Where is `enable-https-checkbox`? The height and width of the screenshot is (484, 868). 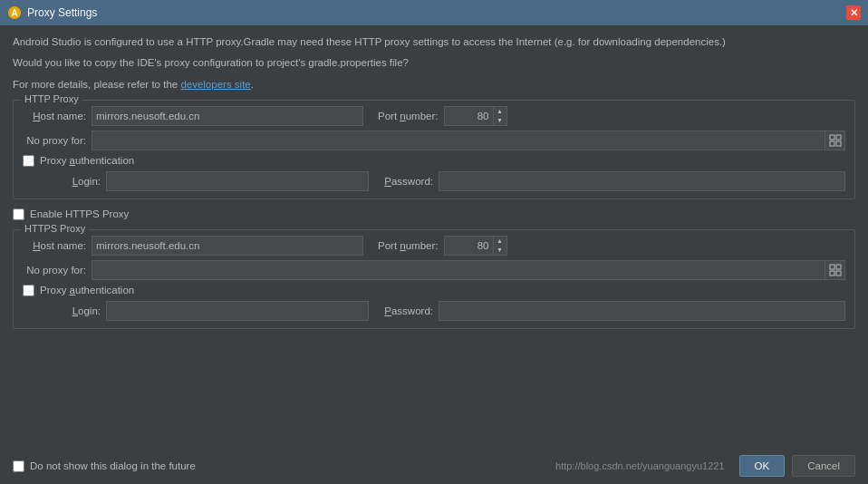
enable-https-checkbox is located at coordinates (18, 214).